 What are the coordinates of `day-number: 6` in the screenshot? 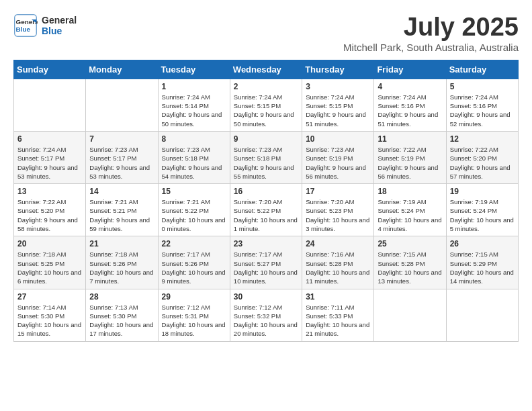 It's located at (50, 139).